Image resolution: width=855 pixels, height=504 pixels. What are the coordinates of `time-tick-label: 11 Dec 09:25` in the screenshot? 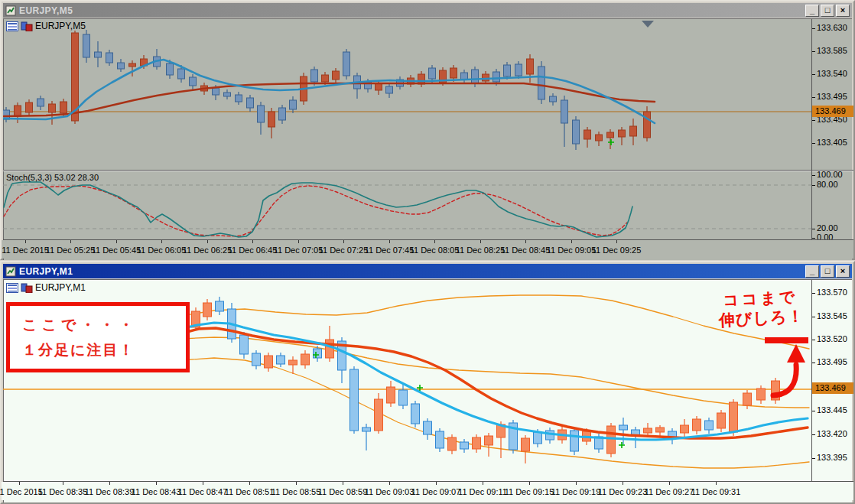 It's located at (616, 250).